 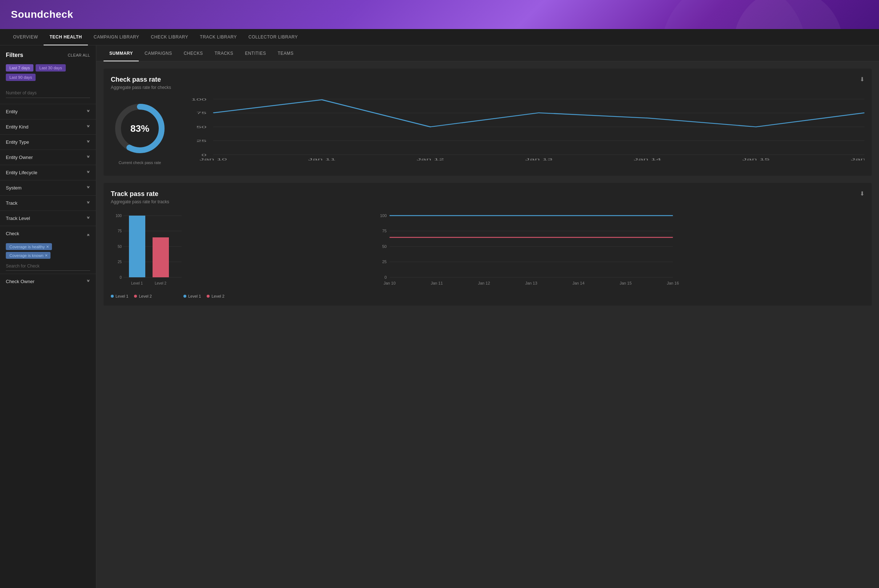 I want to click on clear-all-button: CLEAR ALL, so click(x=79, y=55).